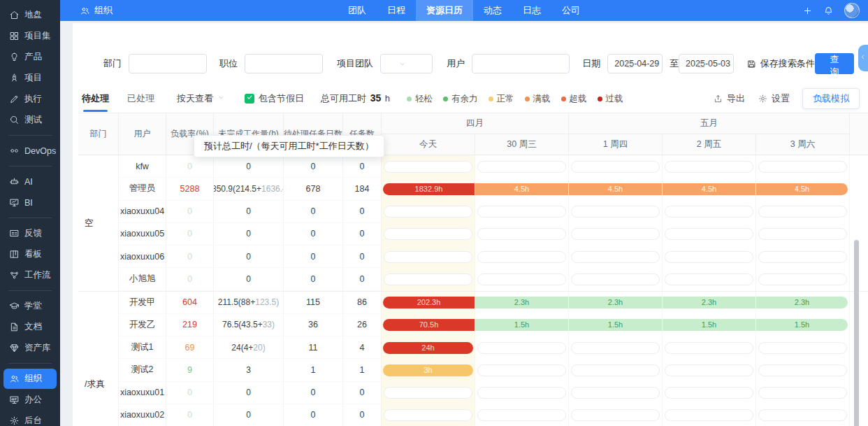 The height and width of the screenshot is (426, 868). What do you see at coordinates (407, 64) in the screenshot?
I see `team-select` at bounding box center [407, 64].